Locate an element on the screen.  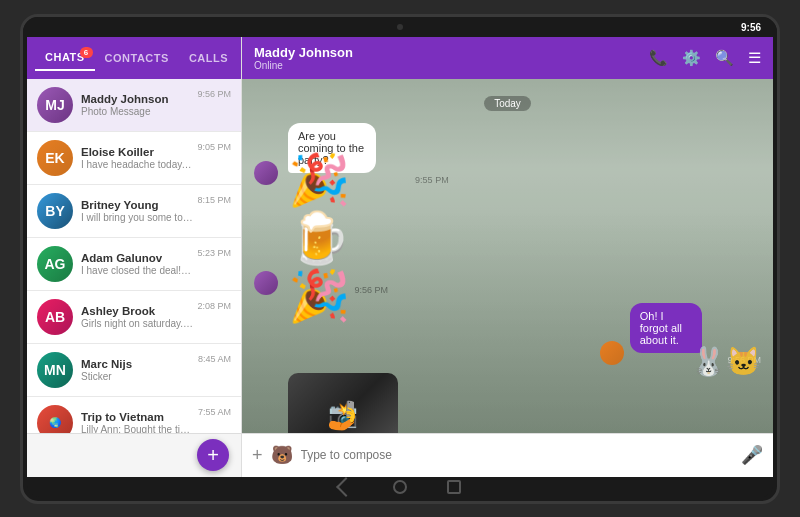
chat-preview: Girls night on saturday. Are you in? is located at coordinates (137, 324).